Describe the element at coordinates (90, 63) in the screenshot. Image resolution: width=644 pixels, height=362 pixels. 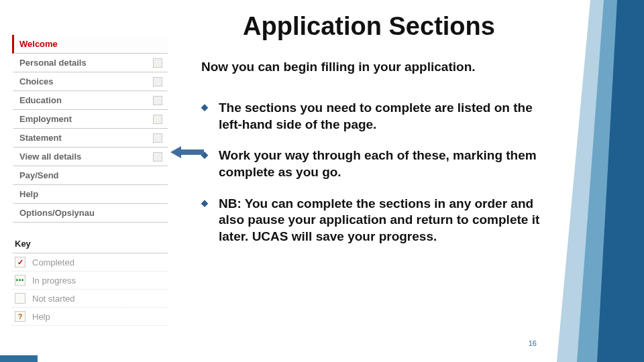
I see `sidebar-item-personal-details: Personal details` at that location.